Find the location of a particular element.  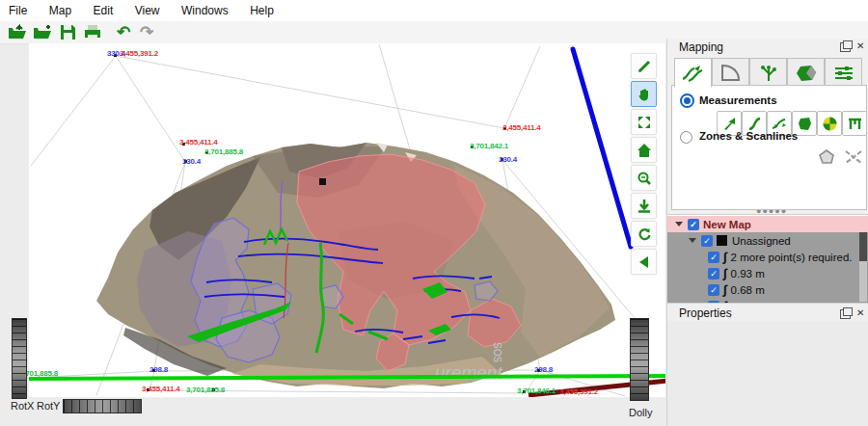

print-button is located at coordinates (93, 33).